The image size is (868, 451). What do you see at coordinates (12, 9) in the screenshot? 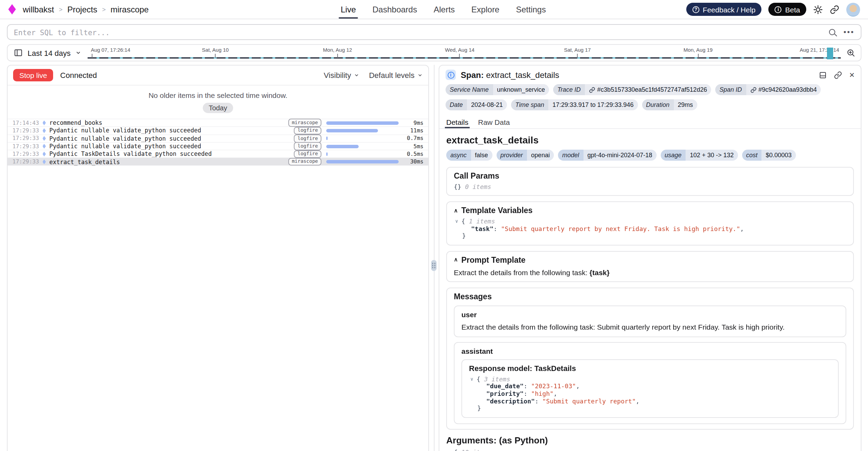
I see `logfire-logo-icon` at bounding box center [12, 9].